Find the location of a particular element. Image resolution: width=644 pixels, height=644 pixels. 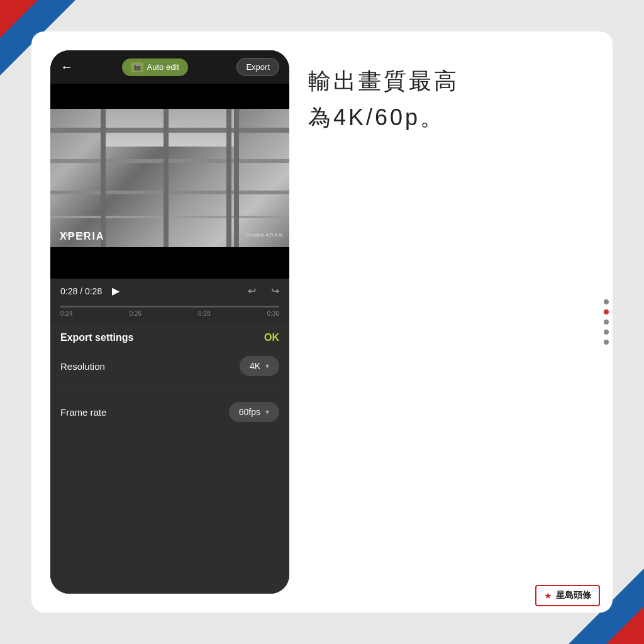

resolution-dropdown-arrow: ▾ is located at coordinates (267, 366).